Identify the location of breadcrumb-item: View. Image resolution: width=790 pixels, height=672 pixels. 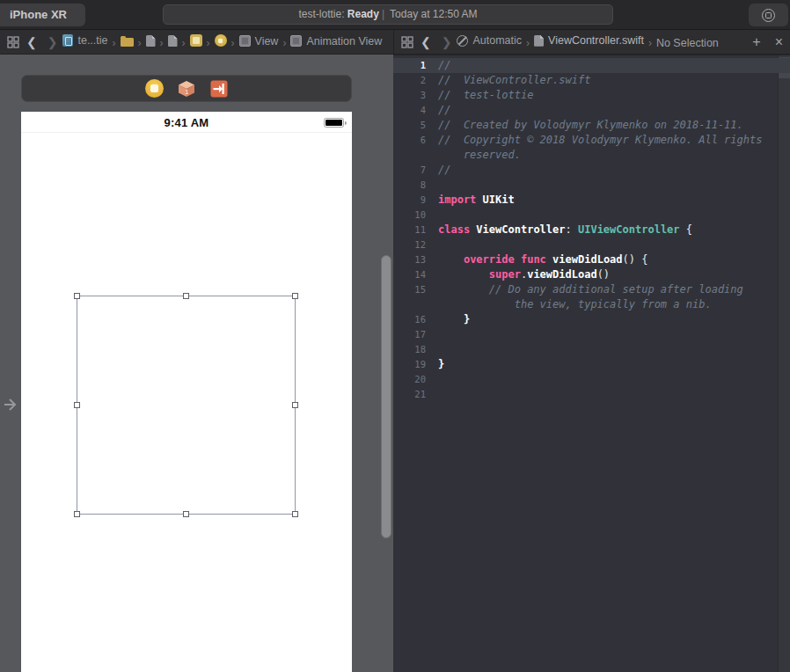
(259, 41).